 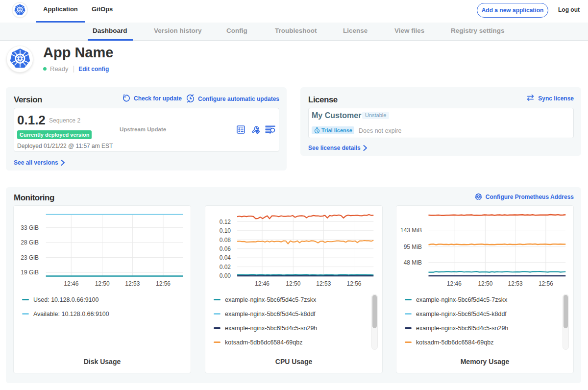 What do you see at coordinates (225, 267) in the screenshot?
I see `svg-text: 0.02` at bounding box center [225, 267].